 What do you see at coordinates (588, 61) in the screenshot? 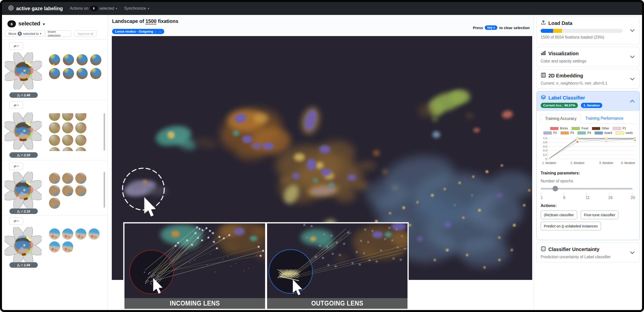
I see `visualization-subtitle: Color and opacity settings` at bounding box center [588, 61].